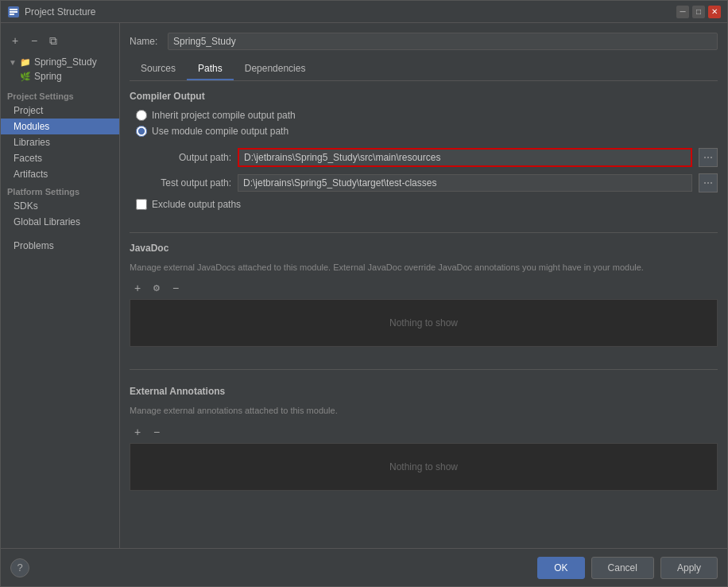  I want to click on add-button: +, so click(15, 41).